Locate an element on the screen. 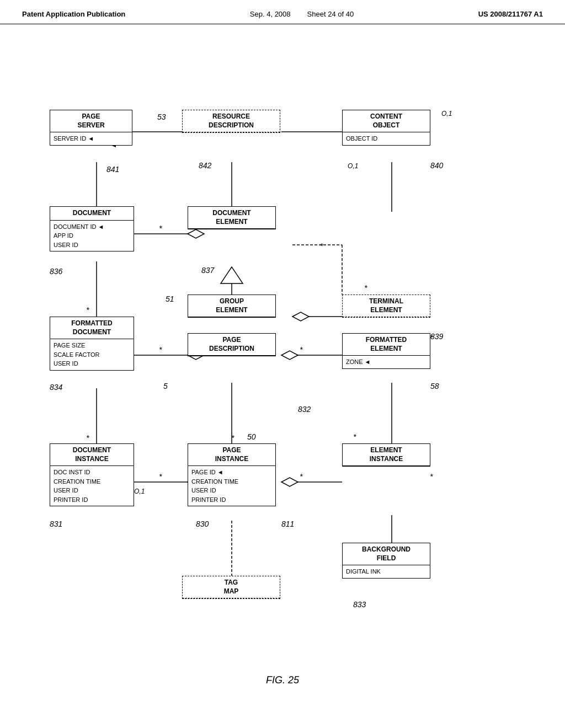 The image size is (565, 728). label-832: 832 is located at coordinates (305, 409).